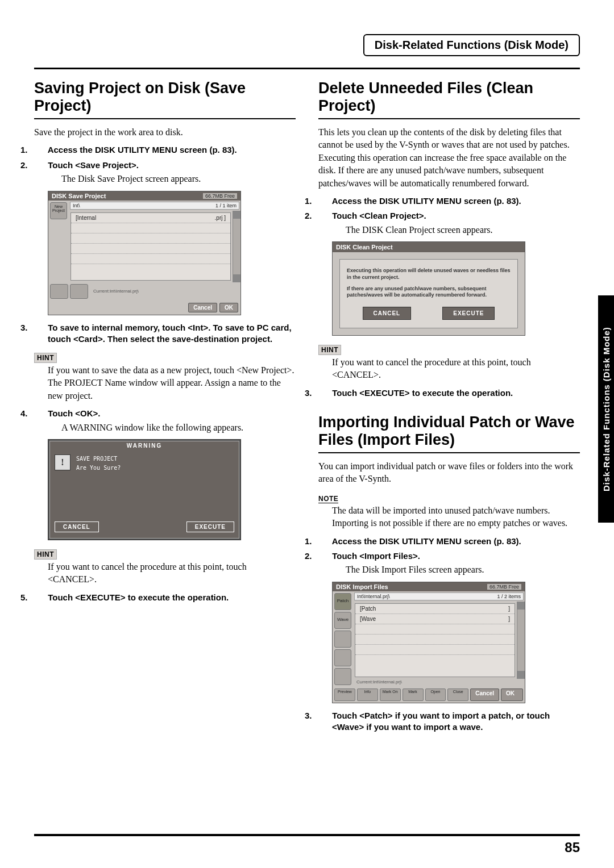 Image resolution: width=614 pixels, height=868 pixels. I want to click on header-rule, so click(307, 68).